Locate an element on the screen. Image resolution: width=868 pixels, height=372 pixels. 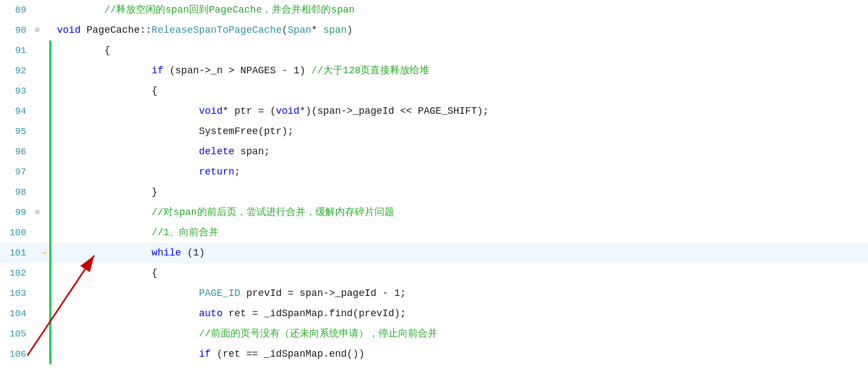
line-number: 90 is located at coordinates (16, 31).